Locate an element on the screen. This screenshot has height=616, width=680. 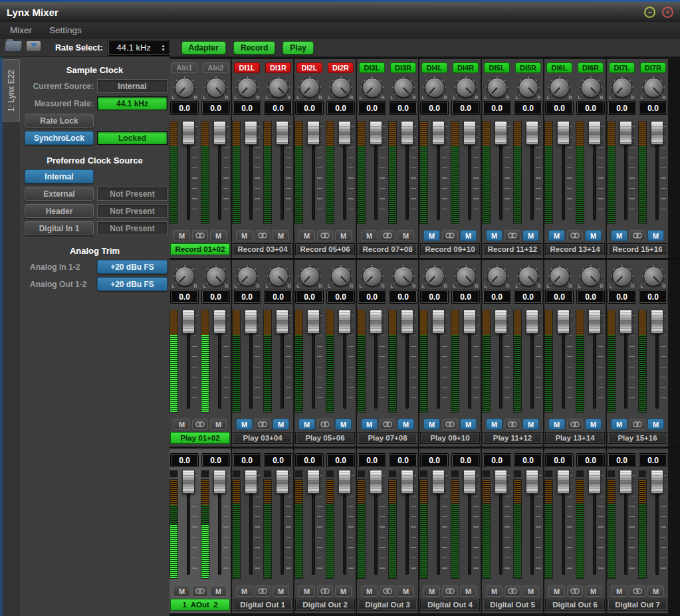
channel-pair-label: Play 11+12 is located at coordinates (512, 438).